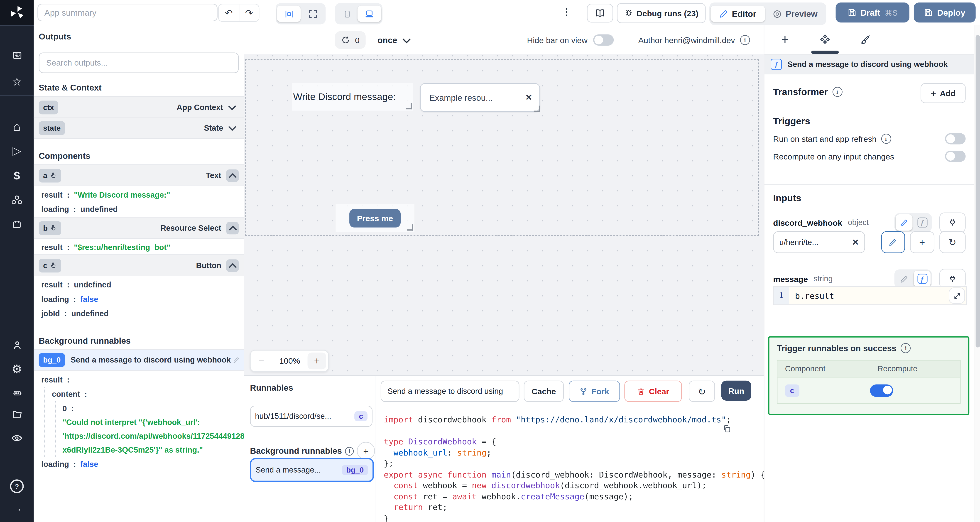 The height and width of the screenshot is (522, 980). I want to click on align-grid-button, so click(289, 14).